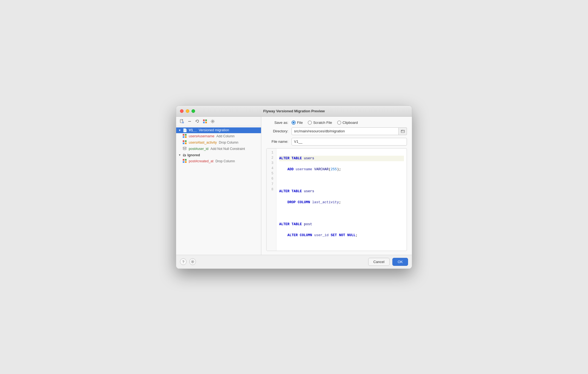 This screenshot has height=374, width=588. I want to click on remove-button, so click(190, 121).